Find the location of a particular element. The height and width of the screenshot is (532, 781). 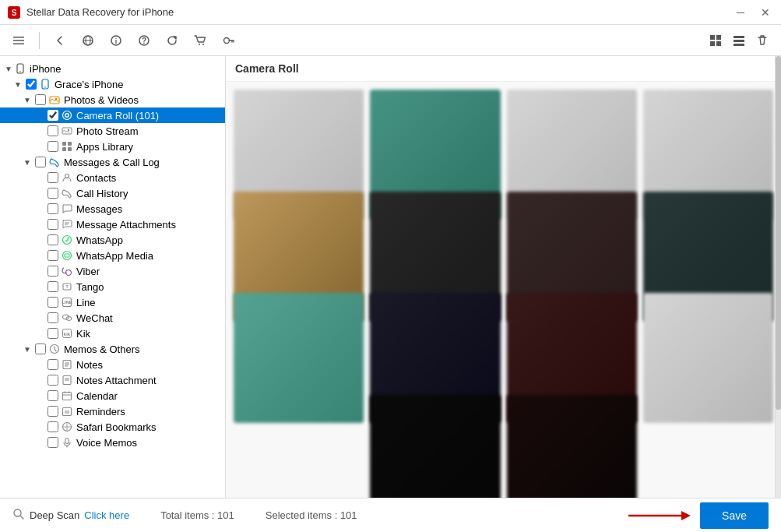

sidebar-item-photo-stream: Photo Stream is located at coordinates (112, 131).